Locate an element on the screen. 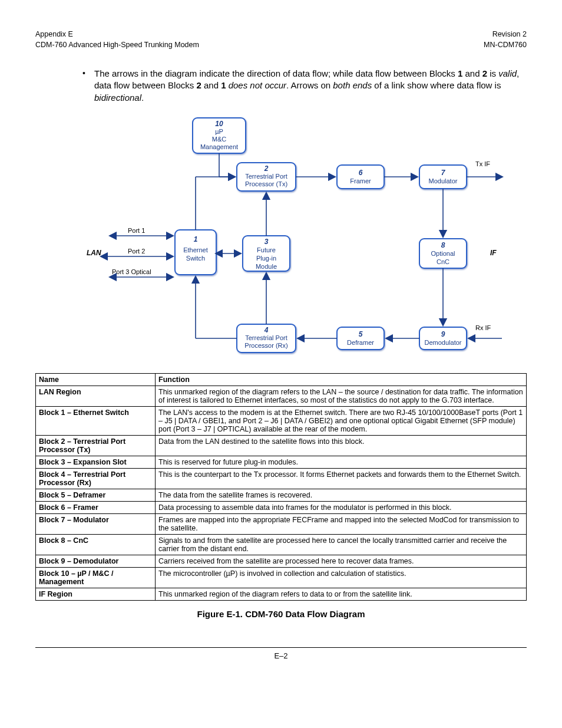 The image size is (562, 728). bullet-text: The arrows in the diagram indicate the d… is located at coordinates (308, 86).